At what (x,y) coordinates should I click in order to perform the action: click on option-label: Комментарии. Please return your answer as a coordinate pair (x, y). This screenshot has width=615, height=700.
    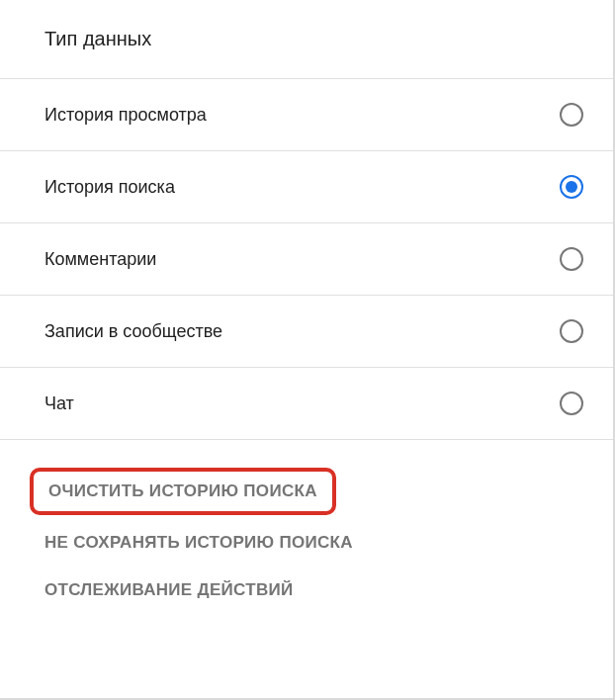
    Looking at the image, I should click on (101, 259).